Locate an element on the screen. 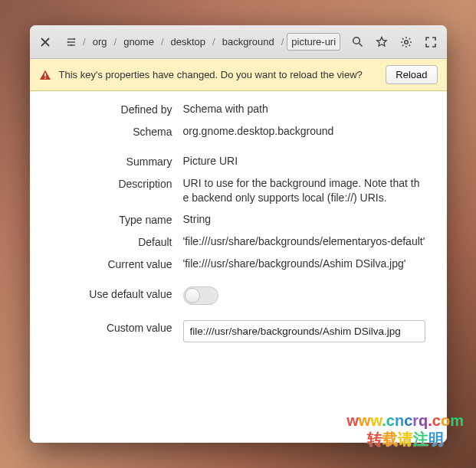 This screenshot has width=476, height=468. value-description: URI to use for the background image. Not… is located at coordinates (308, 191).